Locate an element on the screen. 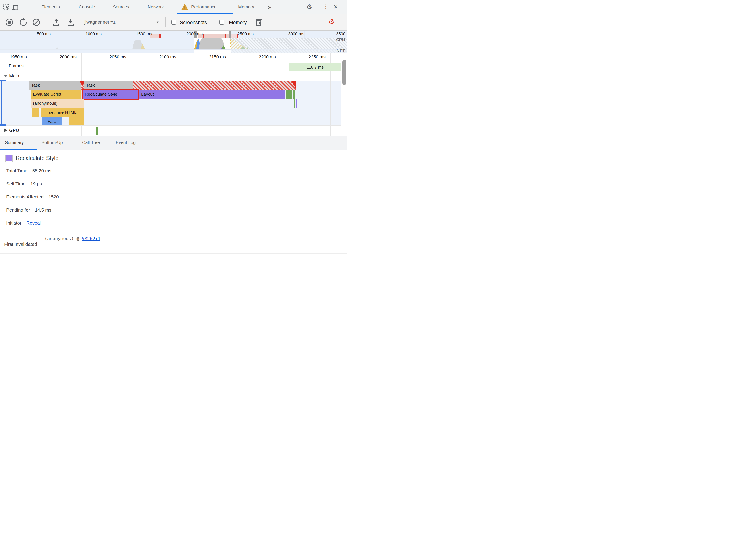  tab-call-tree: Call Tree is located at coordinates (91, 143).